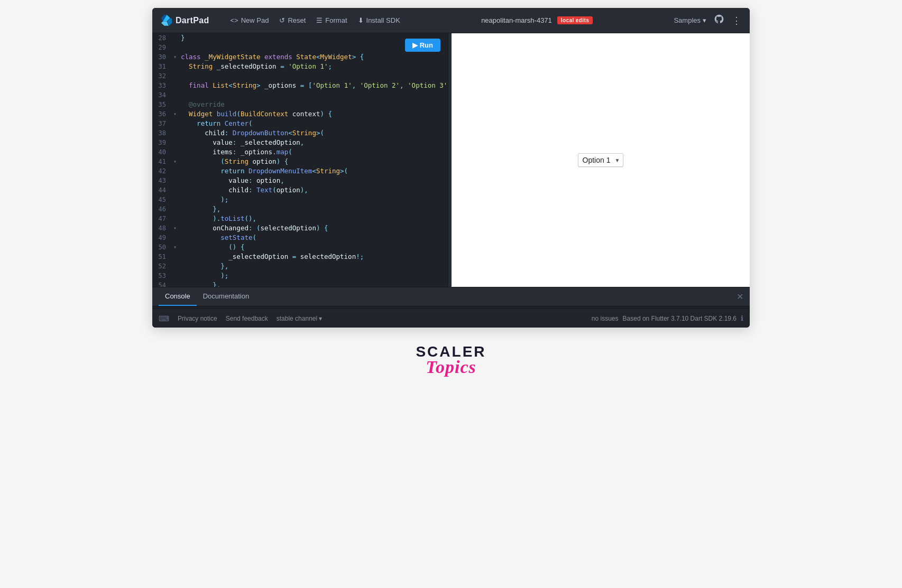 The height and width of the screenshot is (588, 902). What do you see at coordinates (667, 318) in the screenshot?
I see `footer-right: no issues Based on Flutter 3.7.10 Dart S…` at bounding box center [667, 318].